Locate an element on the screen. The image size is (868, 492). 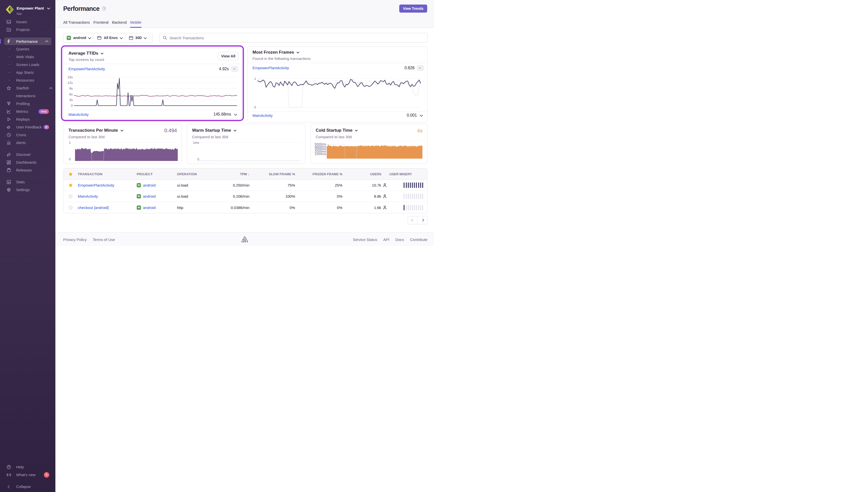
svg-text: 12s is located at coordinates (70, 82).